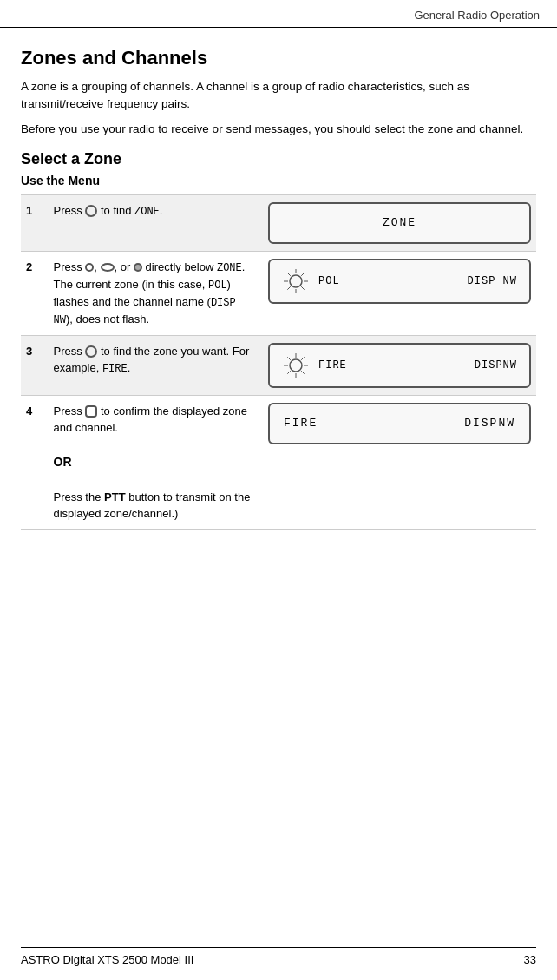 This screenshot has width=557, height=980. Describe the element at coordinates (399, 462) in the screenshot. I see `display-cell-4: FIRE DISPNW` at that location.